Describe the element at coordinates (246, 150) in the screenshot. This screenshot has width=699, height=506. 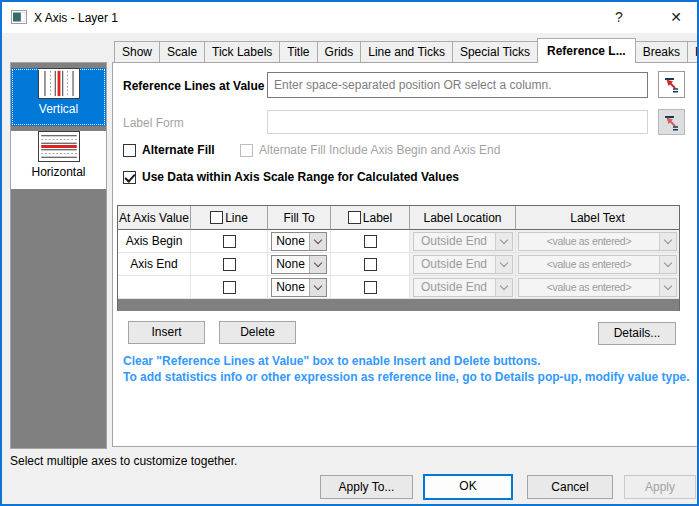
I see `alternate-fill-include-checkbox` at that location.